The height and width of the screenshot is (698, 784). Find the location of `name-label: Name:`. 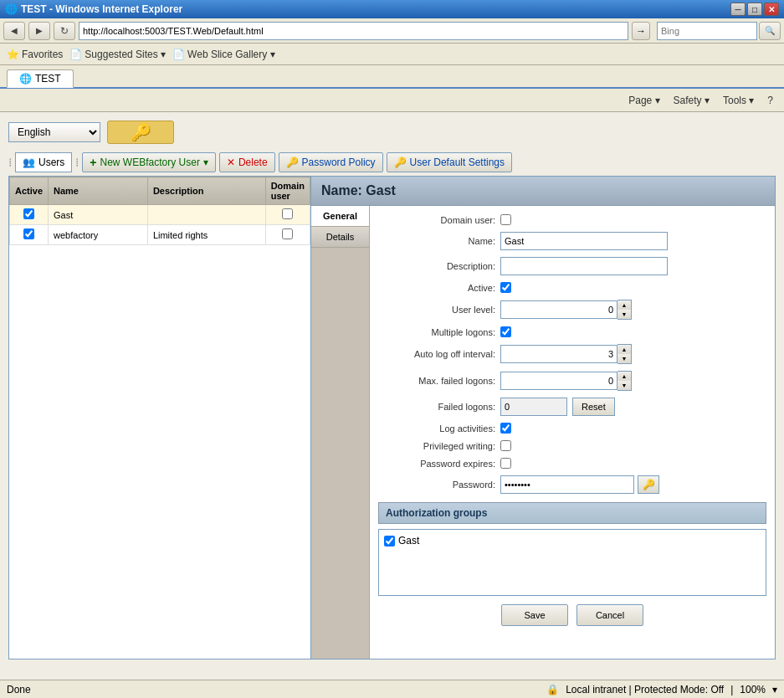

name-label: Name: is located at coordinates (437, 241).